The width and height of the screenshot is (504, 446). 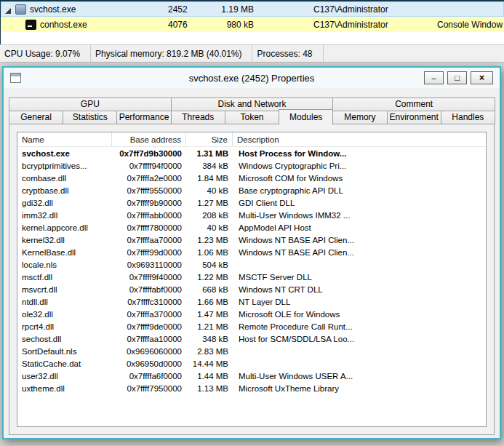 What do you see at coordinates (252, 252) in the screenshot?
I see `module-row: KernelBase.dll 0x7ffff99d0000 1.06 MB Wi…` at bounding box center [252, 252].